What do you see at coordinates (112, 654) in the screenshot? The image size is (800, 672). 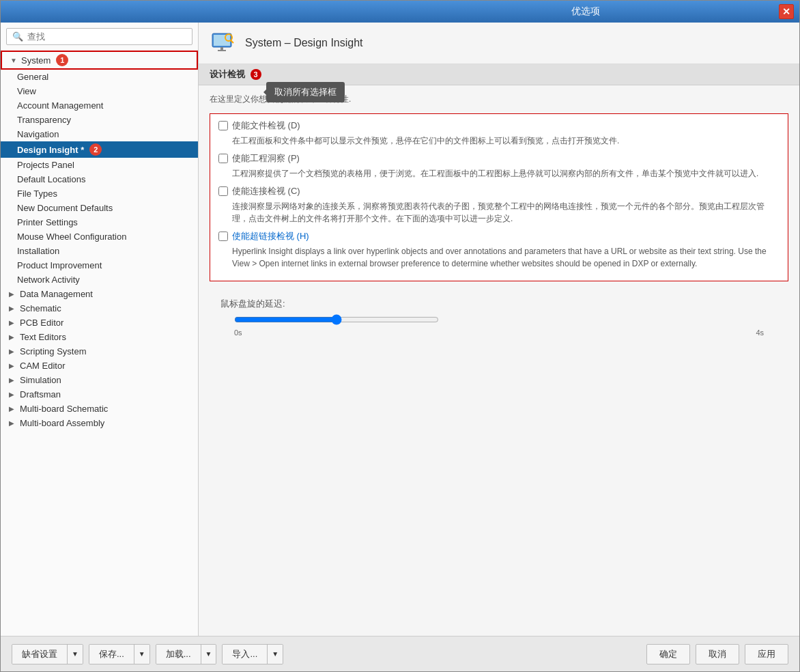 I see `save-button: 保存...` at bounding box center [112, 654].